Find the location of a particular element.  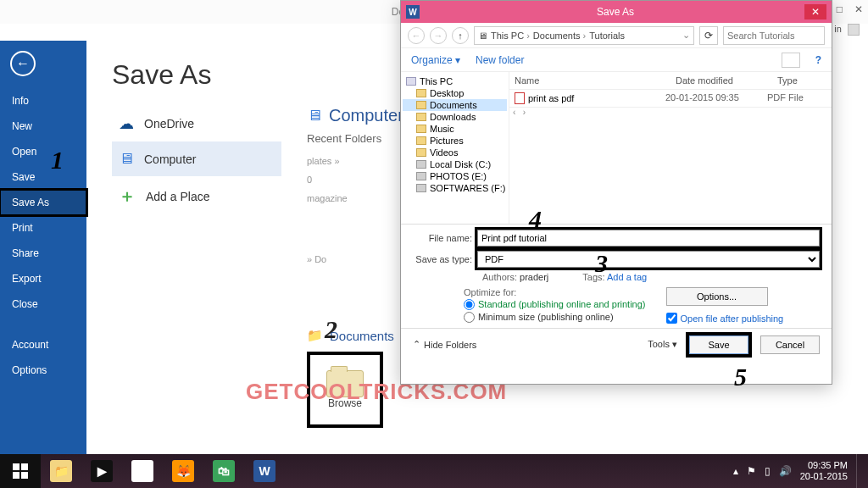

sidebar-item-export: Export is located at coordinates (43, 279).